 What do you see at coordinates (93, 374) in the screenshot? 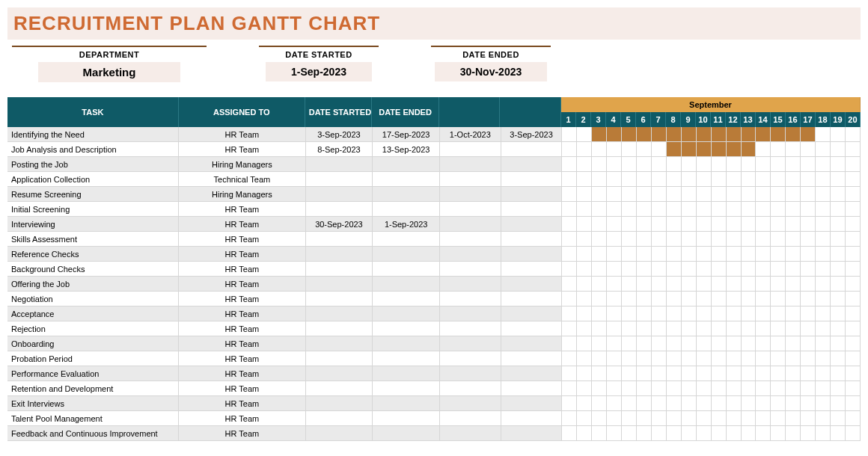
I see `task-cell: Performance Evaluation` at bounding box center [93, 374].